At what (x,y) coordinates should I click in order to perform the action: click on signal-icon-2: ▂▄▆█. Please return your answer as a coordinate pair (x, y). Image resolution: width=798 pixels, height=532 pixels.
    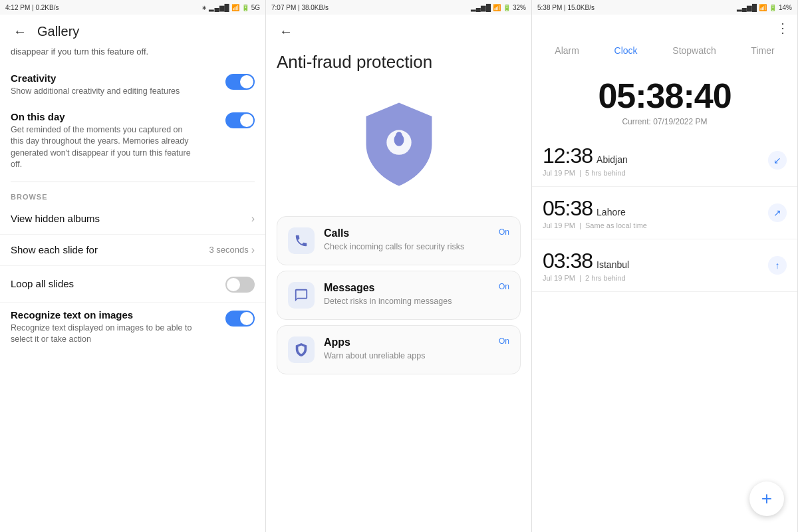
    Looking at the image, I should click on (481, 8).